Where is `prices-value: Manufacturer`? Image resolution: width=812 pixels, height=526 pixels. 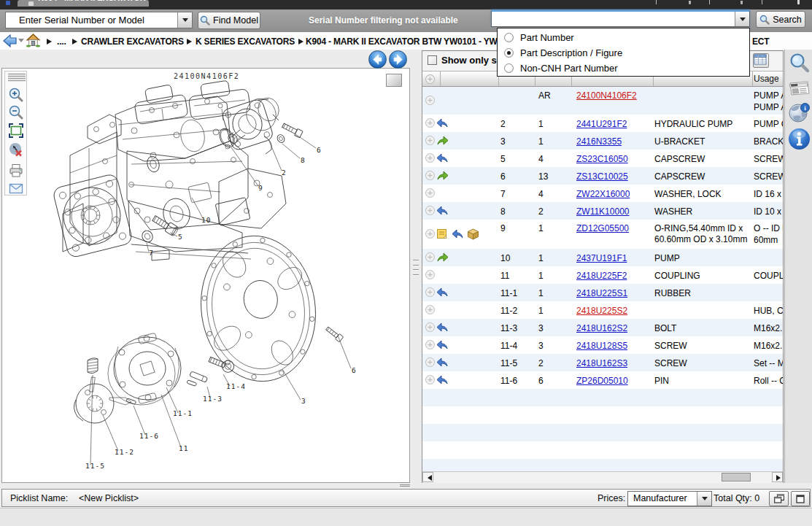
prices-value: Manufacturer is located at coordinates (662, 499).